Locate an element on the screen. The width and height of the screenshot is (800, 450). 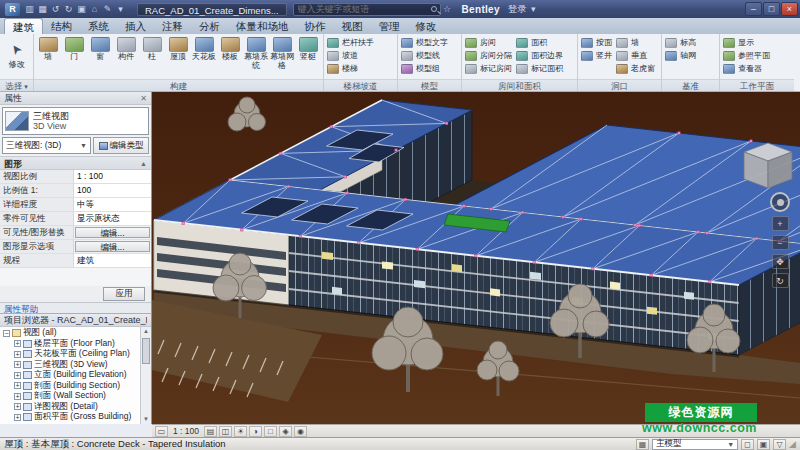
stair-button: 楼梯 is located at coordinates (342, 68).